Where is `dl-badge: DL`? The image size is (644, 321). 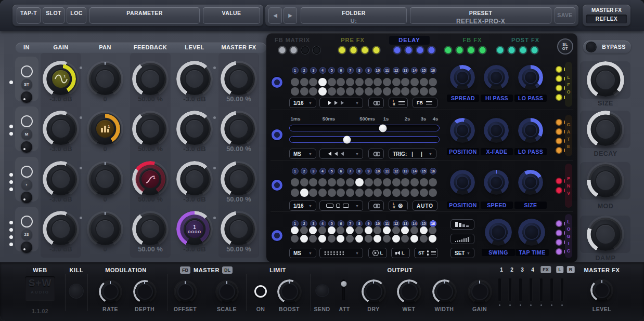 dl-badge: DL is located at coordinates (227, 270).